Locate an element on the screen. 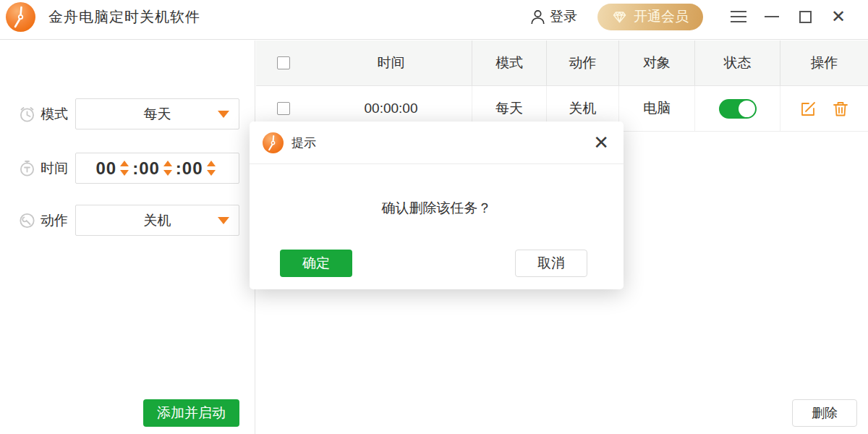  minimize-icon is located at coordinates (772, 17).